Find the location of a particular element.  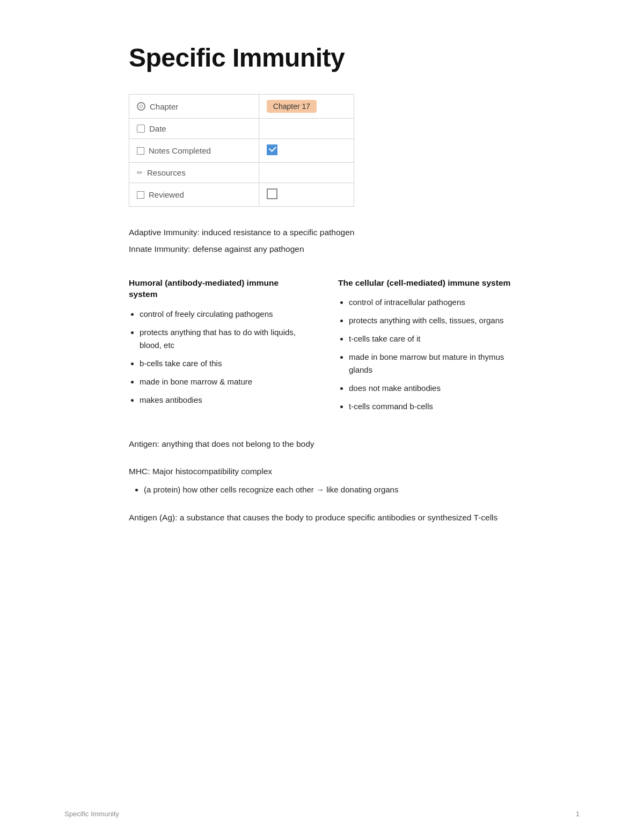

antigen-ag-section: Antigen (Ag): a substance that causes th… is located at coordinates (322, 518).